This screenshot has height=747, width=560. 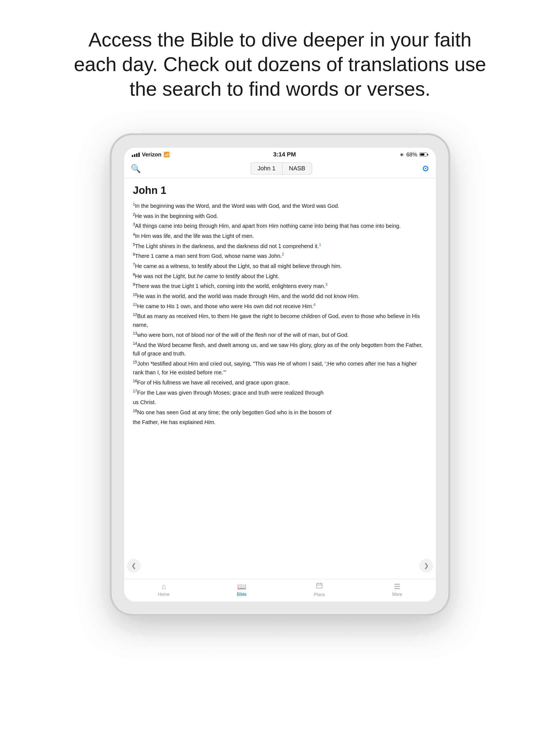 I want to click on clock-display: 3:14 PM, so click(x=284, y=155).